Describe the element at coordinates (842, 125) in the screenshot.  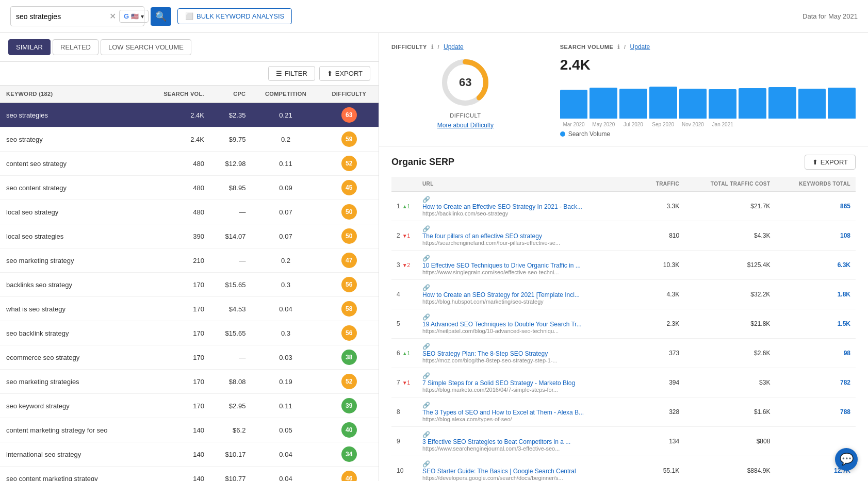
I see `bar-label-item` at that location.